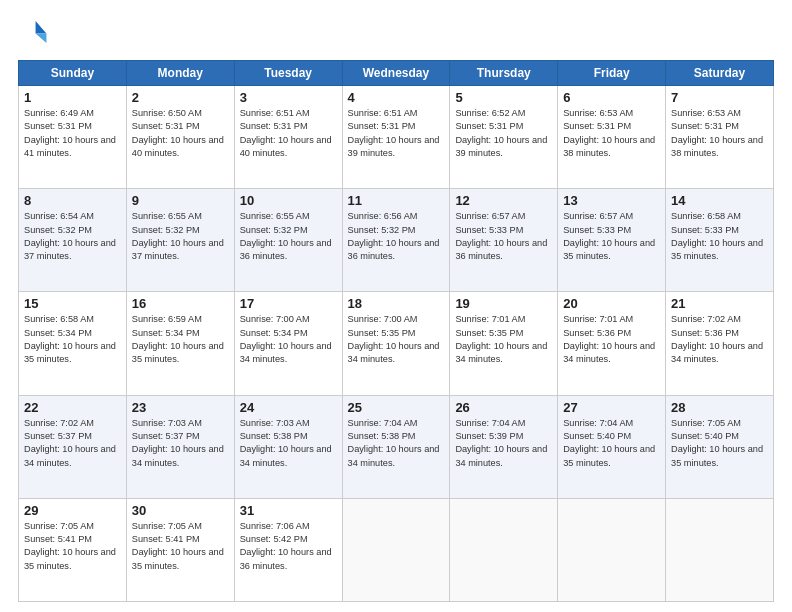 The width and height of the screenshot is (792, 612). I want to click on day-cell-28: 28Sunrise: 7:05 AMSunset: 5:40 PMDayligh…, so click(720, 446).